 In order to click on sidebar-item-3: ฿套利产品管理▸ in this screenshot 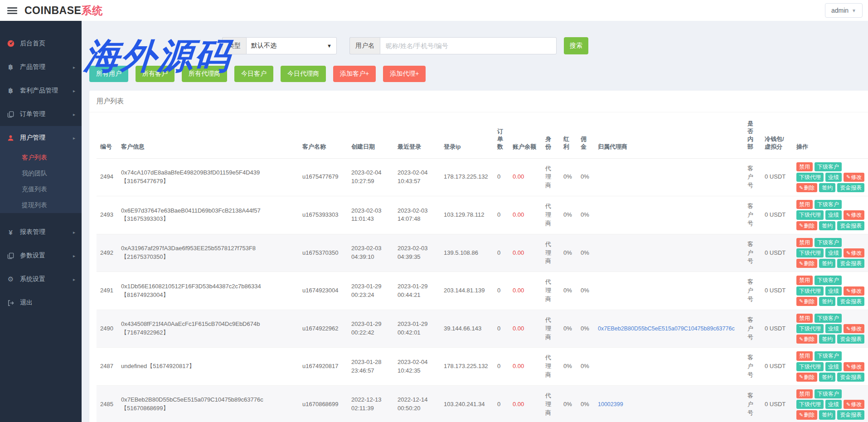, I will do `click(41, 91)`.